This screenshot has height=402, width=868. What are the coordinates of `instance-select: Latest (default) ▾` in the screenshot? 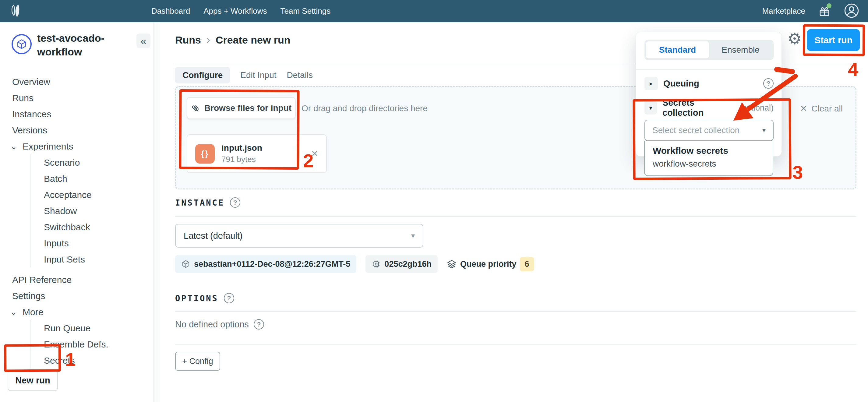 It's located at (299, 236).